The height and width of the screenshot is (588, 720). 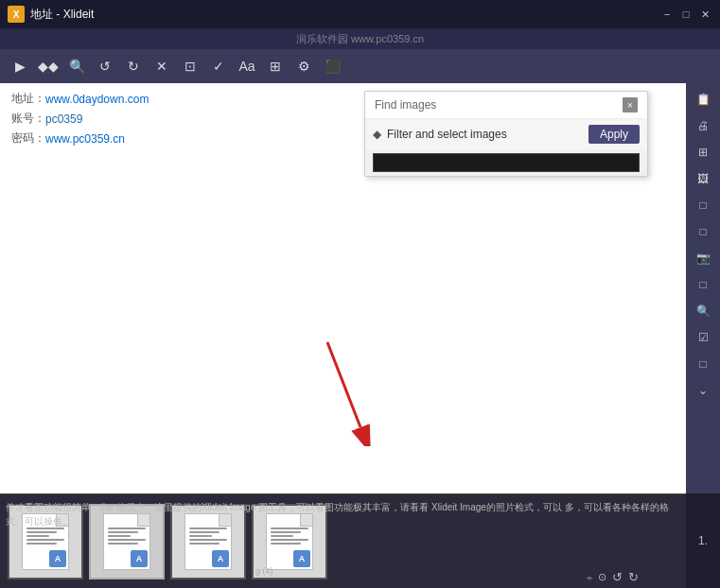 I want to click on page-number: 1., so click(x=703, y=541).